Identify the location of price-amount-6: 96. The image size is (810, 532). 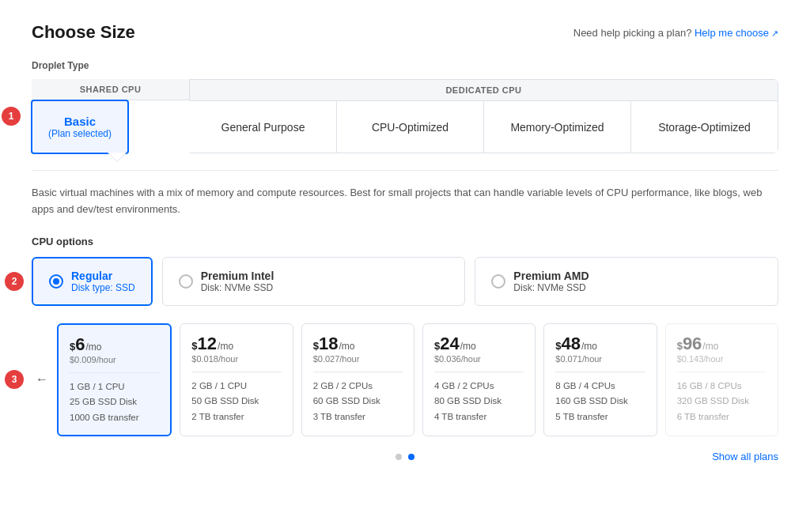
(692, 344).